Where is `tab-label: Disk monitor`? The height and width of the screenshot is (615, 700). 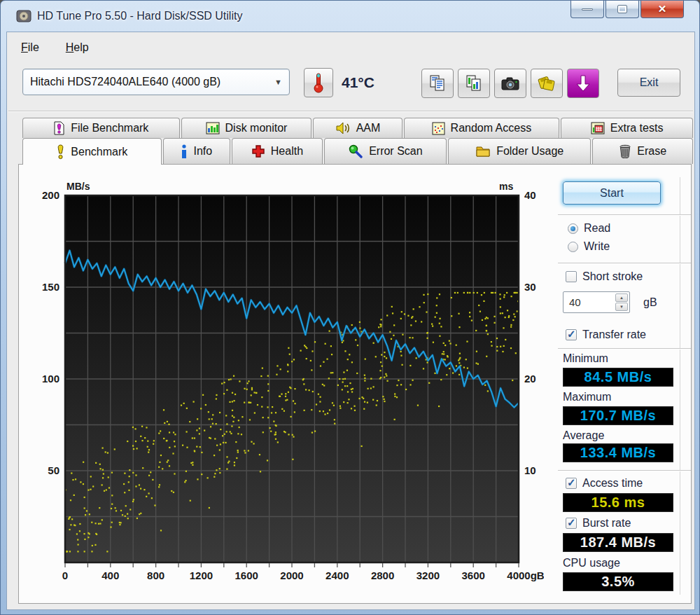 tab-label: Disk monitor is located at coordinates (256, 128).